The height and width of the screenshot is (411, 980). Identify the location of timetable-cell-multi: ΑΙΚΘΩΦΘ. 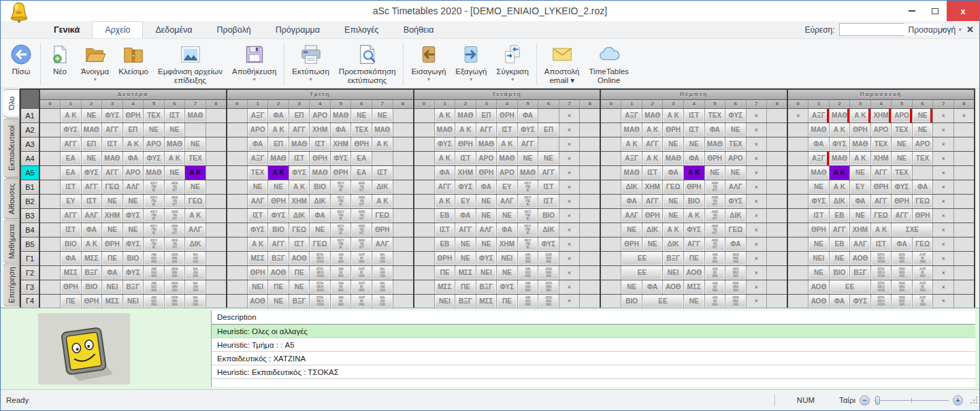
(154, 272).